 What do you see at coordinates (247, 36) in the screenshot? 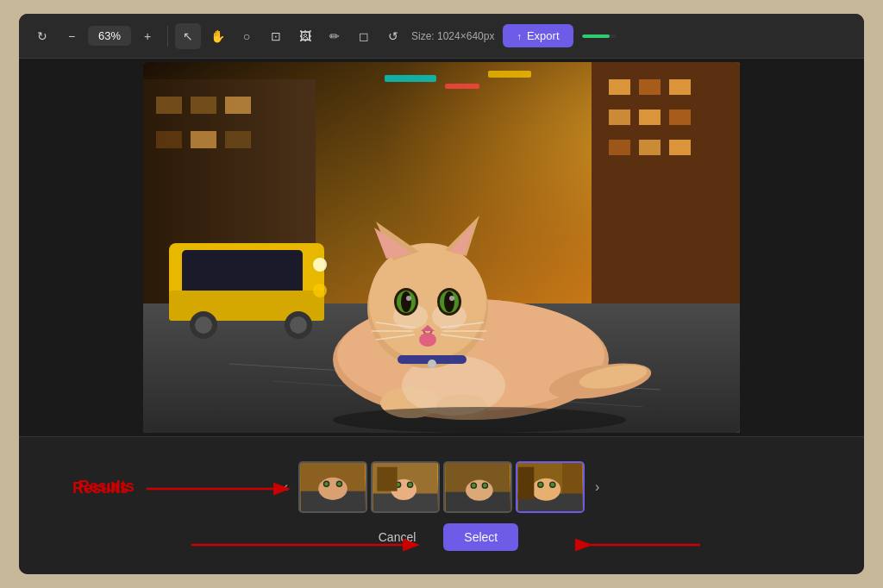
I see `circle-icon: ○` at bounding box center [247, 36].